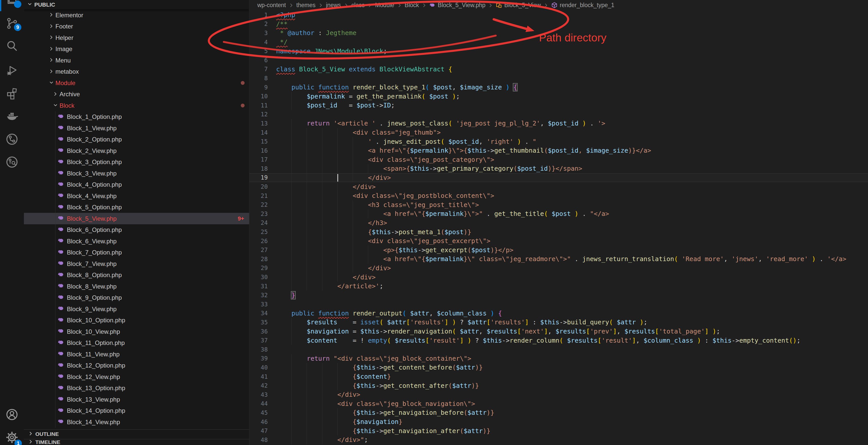 The height and width of the screenshot is (445, 868). What do you see at coordinates (136, 264) in the screenshot?
I see `sidebar-file-block_7_view: Block_7_View.php` at bounding box center [136, 264].